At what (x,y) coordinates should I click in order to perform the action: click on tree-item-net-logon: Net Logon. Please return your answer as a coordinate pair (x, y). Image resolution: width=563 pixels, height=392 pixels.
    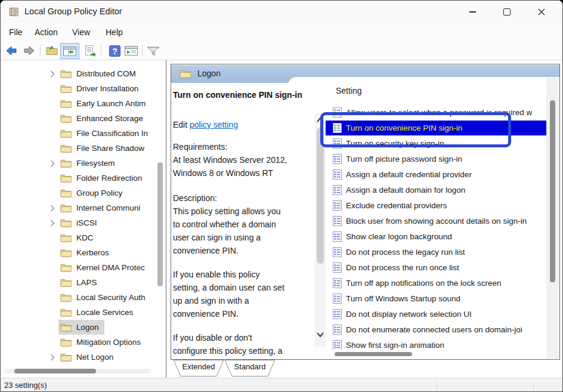
    Looking at the image, I should click on (79, 357).